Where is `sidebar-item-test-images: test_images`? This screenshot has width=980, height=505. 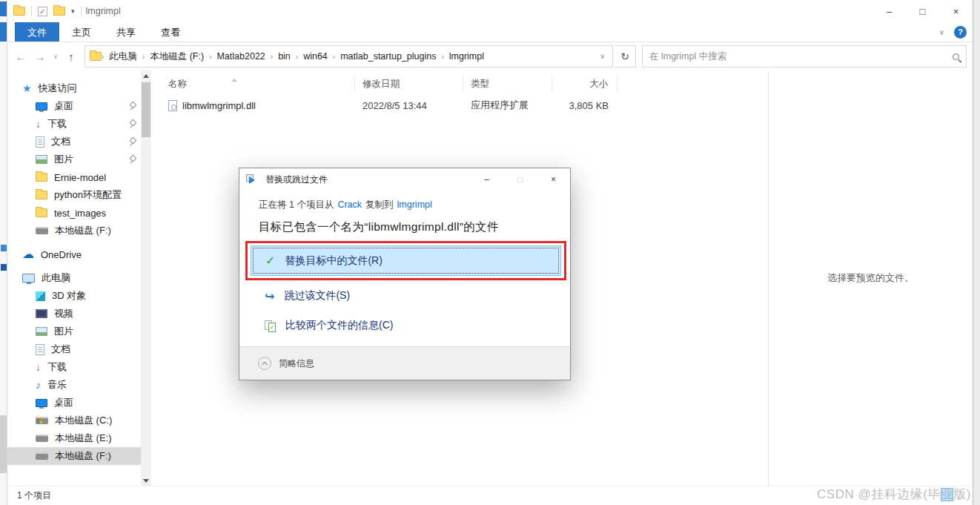 sidebar-item-test-images: test_images is located at coordinates (80, 213).